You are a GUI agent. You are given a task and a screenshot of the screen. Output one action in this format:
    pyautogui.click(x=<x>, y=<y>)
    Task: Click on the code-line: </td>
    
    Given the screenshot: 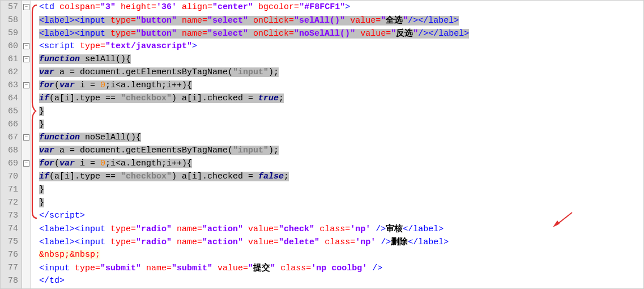 What is the action you would take?
    pyautogui.click(x=341, y=281)
    